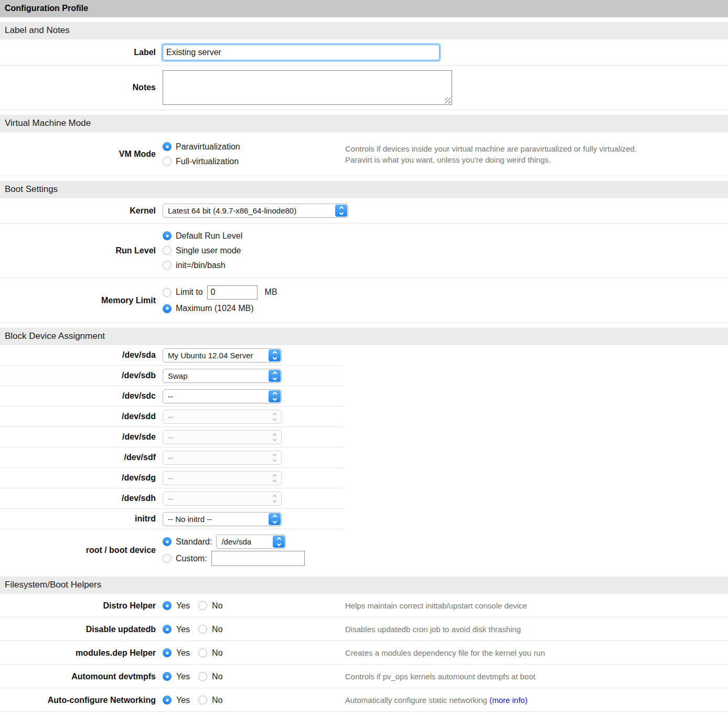  What do you see at coordinates (207, 162) in the screenshot?
I see `full-virtualization-option-label: Full-virtualization` at bounding box center [207, 162].